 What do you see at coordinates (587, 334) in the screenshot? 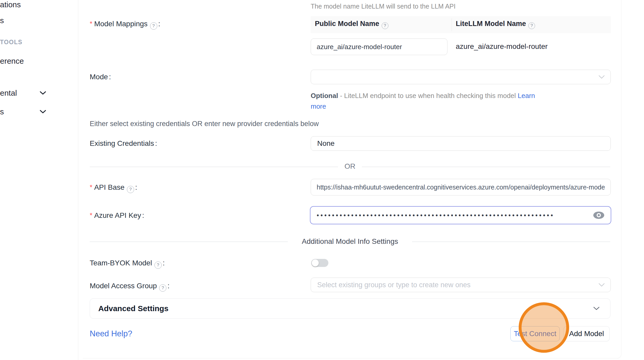
I see `add-model-button: Add Model` at bounding box center [587, 334].